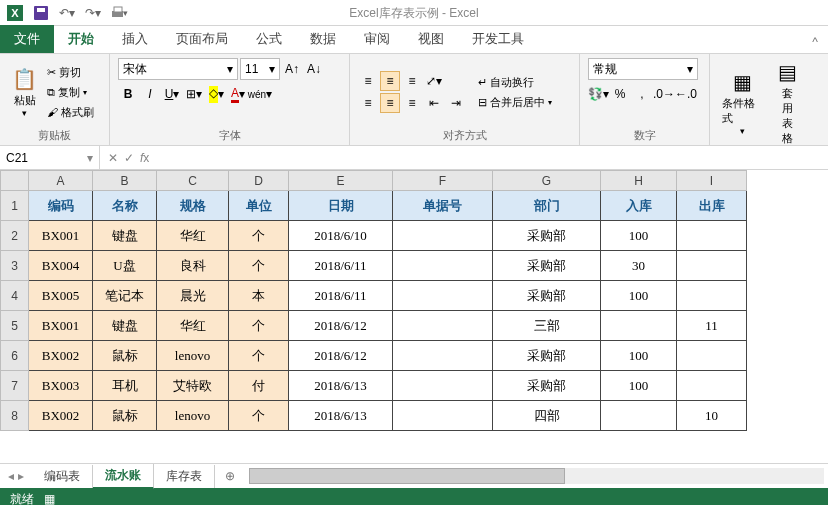 The width and height of the screenshot is (828, 505). I want to click on row-header-6: 6, so click(15, 356).